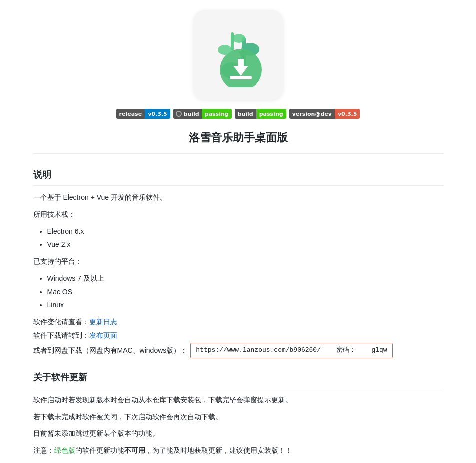  Describe the element at coordinates (111, 350) in the screenshot. I see `netdisk-prefix: 或者到网盘下载（网盘内有MAC、windows版）：` at that location.